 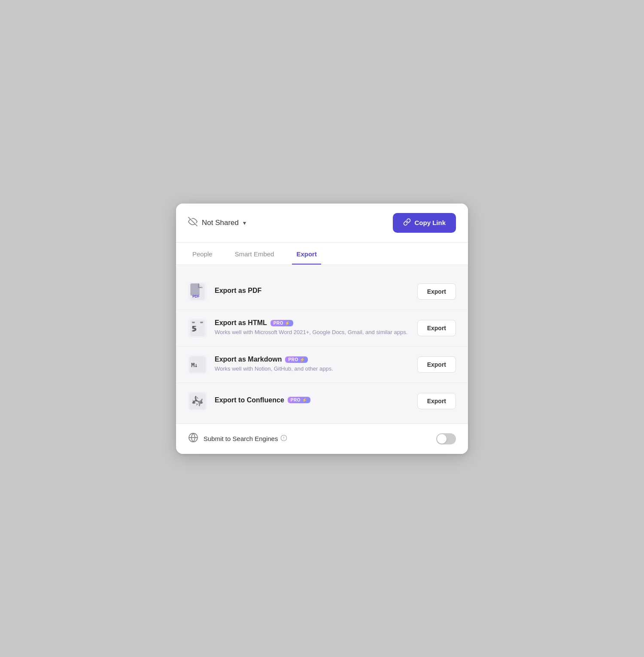 What do you see at coordinates (284, 439) in the screenshot?
I see `info-icon` at bounding box center [284, 439].